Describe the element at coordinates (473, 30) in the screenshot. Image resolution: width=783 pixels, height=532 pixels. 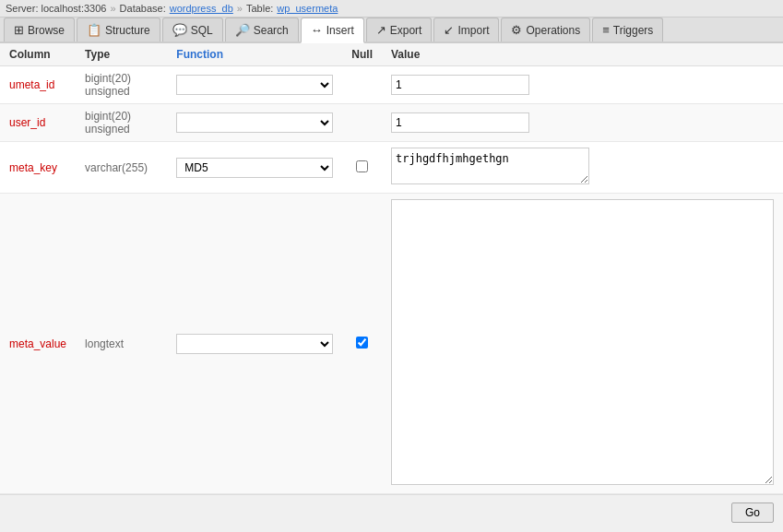
I see `tab-import-label: Import` at that location.